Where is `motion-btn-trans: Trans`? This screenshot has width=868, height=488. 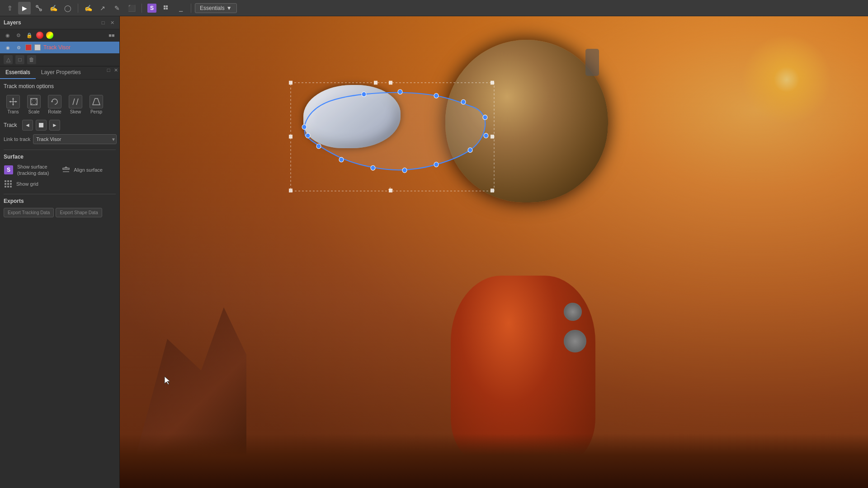 motion-btn-trans: Trans is located at coordinates (13, 105).